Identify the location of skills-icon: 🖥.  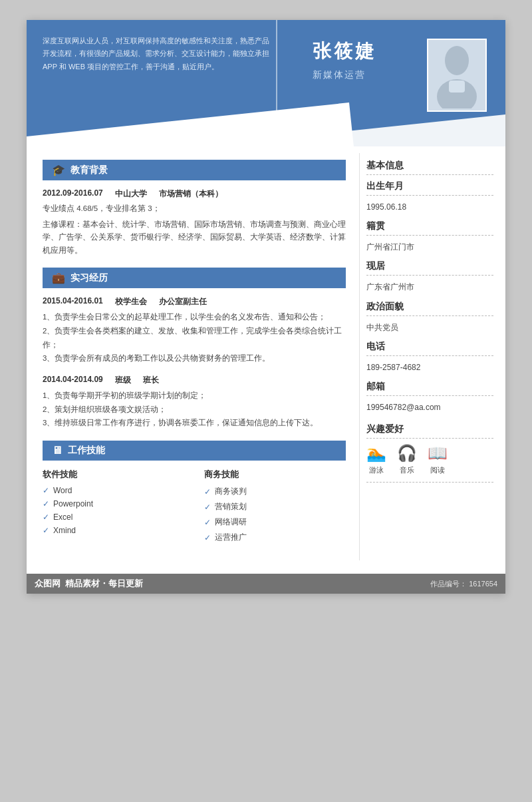
(57, 451).